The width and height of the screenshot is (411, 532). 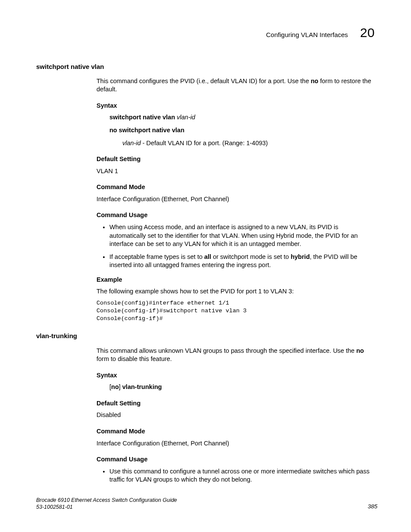 What do you see at coordinates (134, 359) in the screenshot?
I see `text: form to disable this feature.` at bounding box center [134, 359].